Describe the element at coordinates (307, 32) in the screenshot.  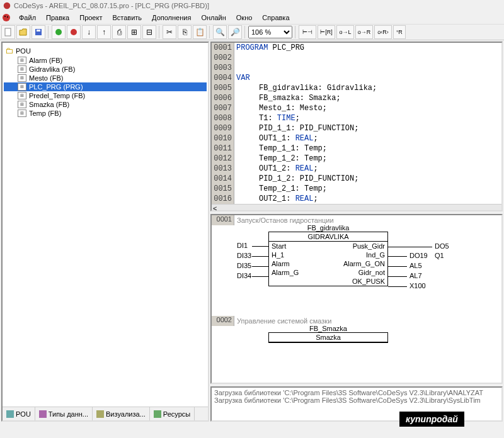
I see `fbd-tool-1: ⊢⊣` at that location.